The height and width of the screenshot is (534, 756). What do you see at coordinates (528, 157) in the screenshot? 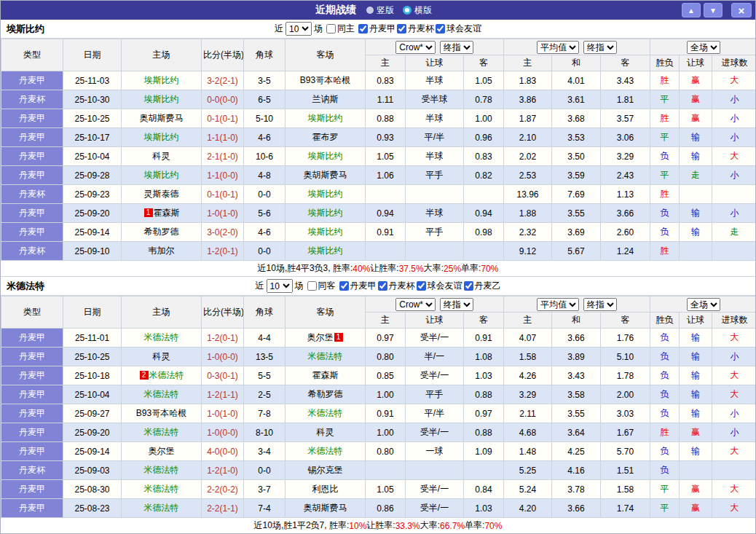
I see `avg-home-cell: 2.02` at bounding box center [528, 157].